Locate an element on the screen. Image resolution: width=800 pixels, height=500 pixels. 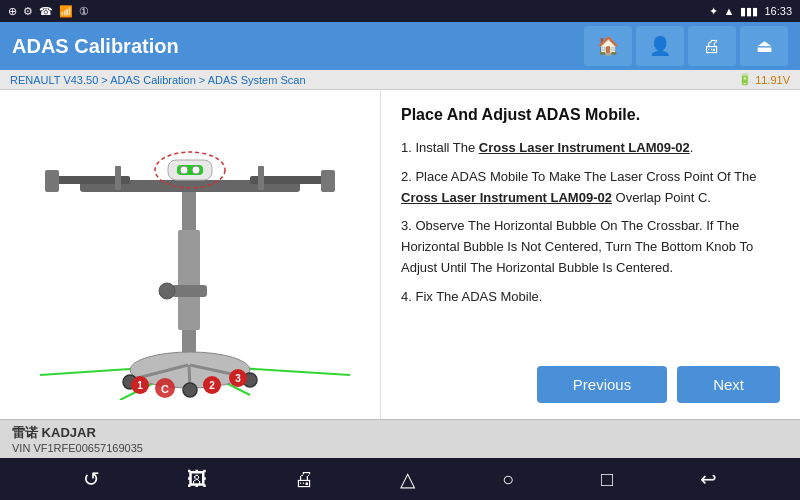
step2-suffix: Overlap Point C. is located at coordinates (662, 198).